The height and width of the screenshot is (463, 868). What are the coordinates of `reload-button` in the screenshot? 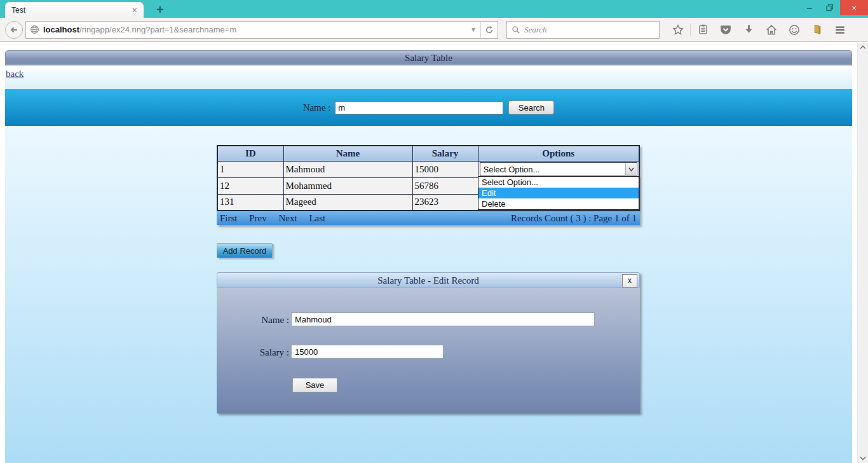 It's located at (489, 30).